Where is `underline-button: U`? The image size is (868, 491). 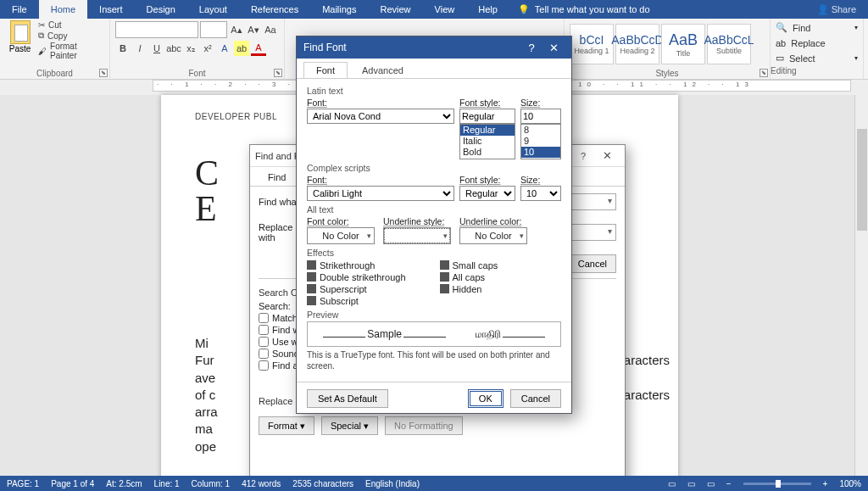
underline-button: U is located at coordinates (157, 48).